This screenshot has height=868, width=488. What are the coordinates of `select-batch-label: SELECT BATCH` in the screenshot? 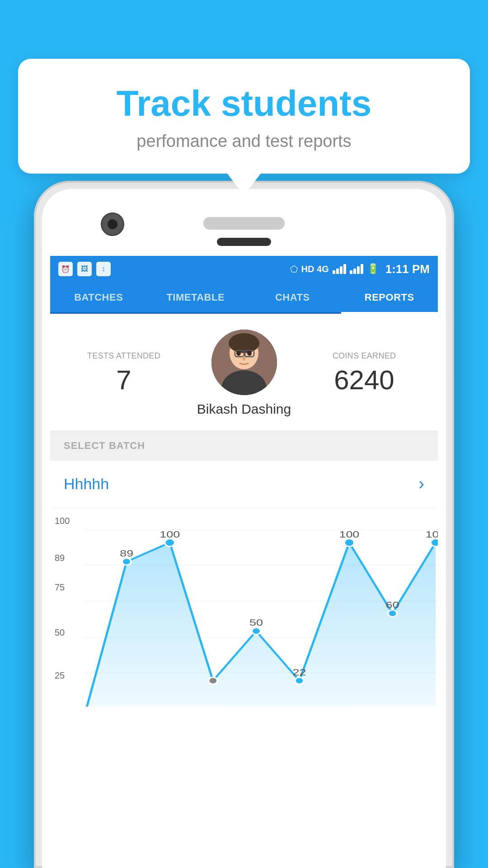 It's located at (244, 446).